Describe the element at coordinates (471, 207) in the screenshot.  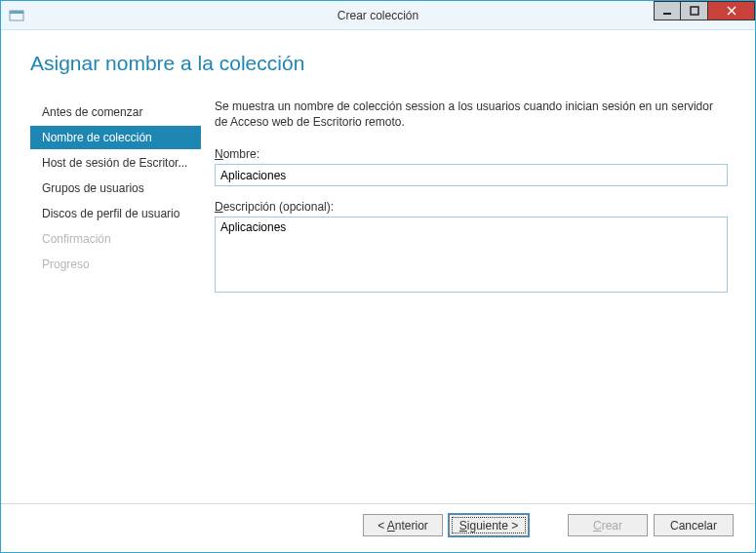
I see `description-label: Descripción (opcional):` at that location.